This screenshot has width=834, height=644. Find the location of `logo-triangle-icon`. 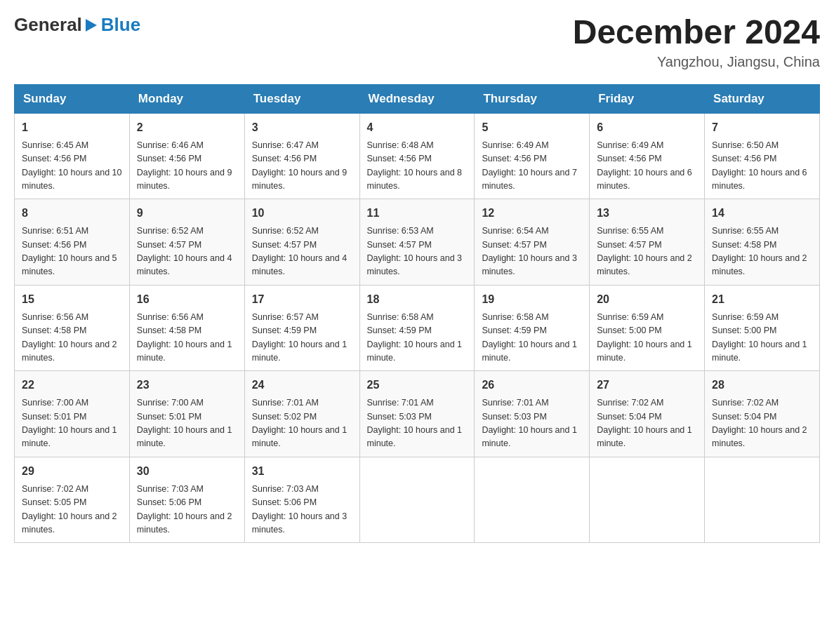

logo-triangle-icon is located at coordinates (91, 25).